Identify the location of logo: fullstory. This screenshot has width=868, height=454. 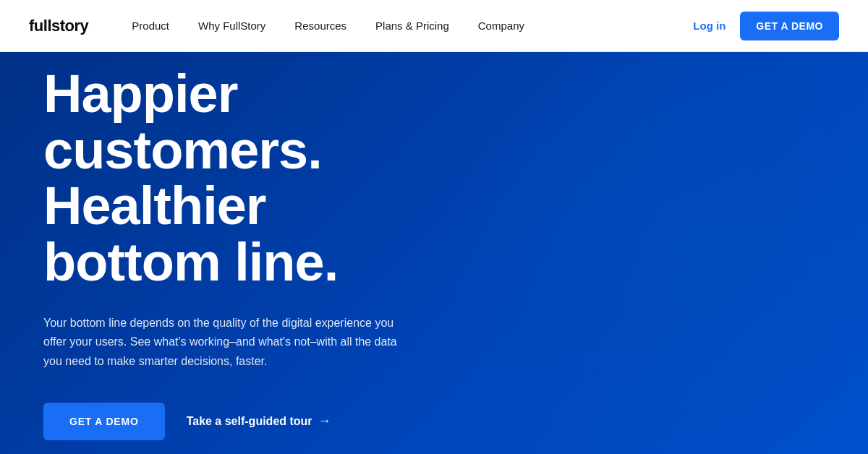
(59, 26).